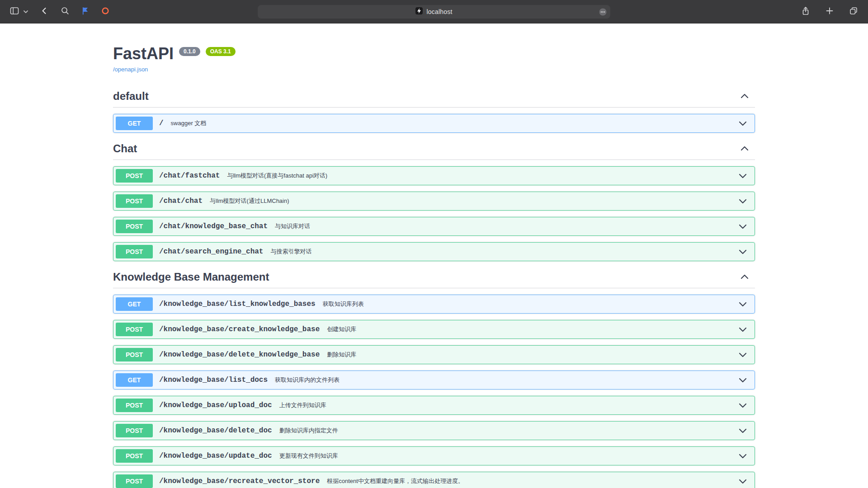 The width and height of the screenshot is (868, 488). Describe the element at coordinates (419, 12) in the screenshot. I see `site-favicon` at that location.